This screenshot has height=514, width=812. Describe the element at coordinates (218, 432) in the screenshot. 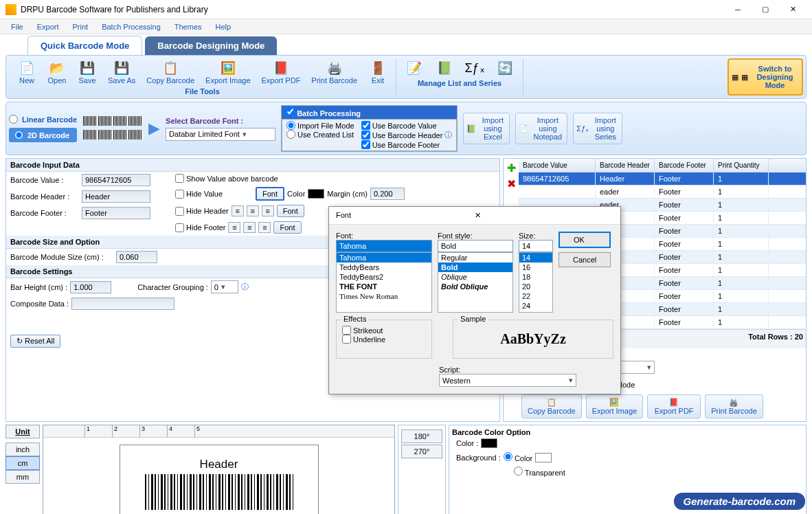

I see `ruler-horizontal: 12345` at that location.